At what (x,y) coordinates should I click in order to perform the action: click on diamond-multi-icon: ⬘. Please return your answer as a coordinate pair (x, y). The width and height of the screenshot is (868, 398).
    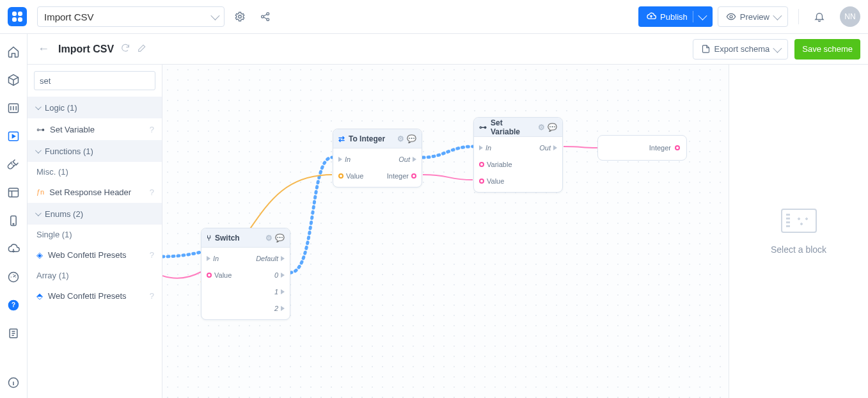
    Looking at the image, I should click on (40, 296).